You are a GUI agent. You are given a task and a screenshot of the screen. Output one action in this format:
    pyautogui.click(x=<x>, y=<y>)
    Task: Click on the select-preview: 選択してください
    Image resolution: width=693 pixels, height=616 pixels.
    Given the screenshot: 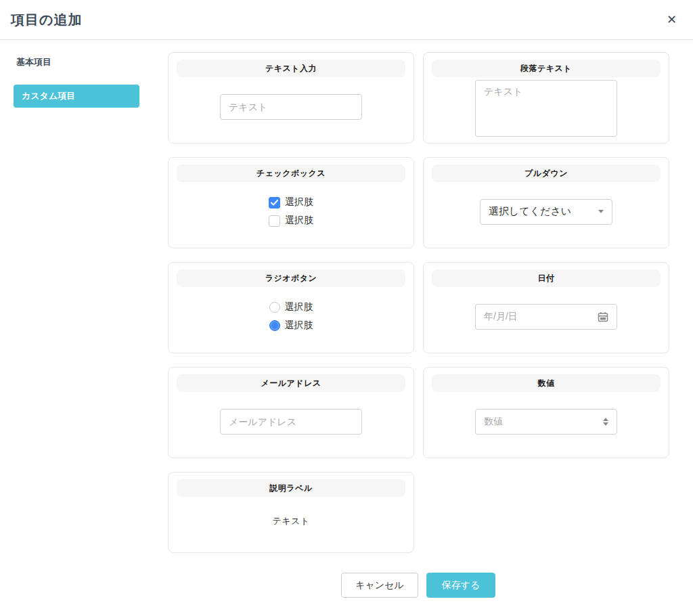 What is the action you would take?
    pyautogui.click(x=546, y=212)
    